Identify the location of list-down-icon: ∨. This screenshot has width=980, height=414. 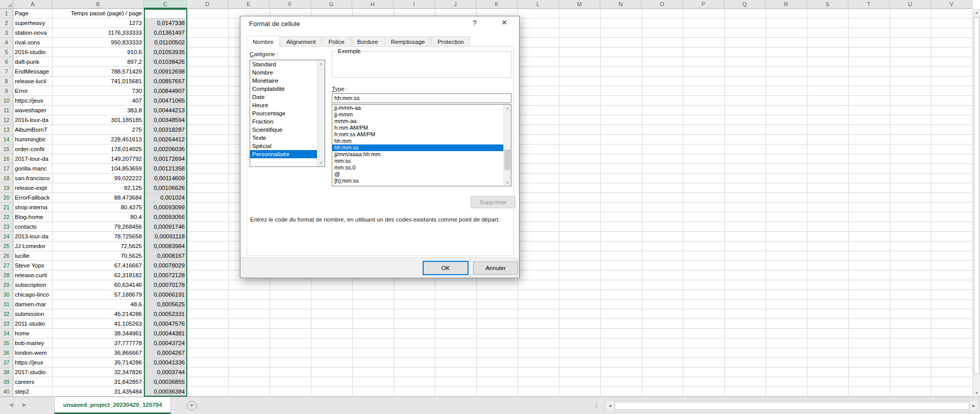
(507, 182).